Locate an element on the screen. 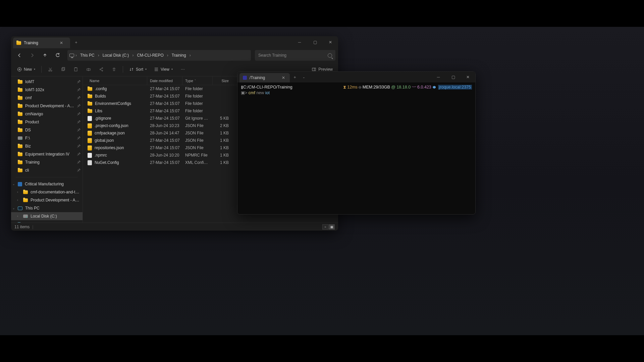  cut-button is located at coordinates (50, 69).